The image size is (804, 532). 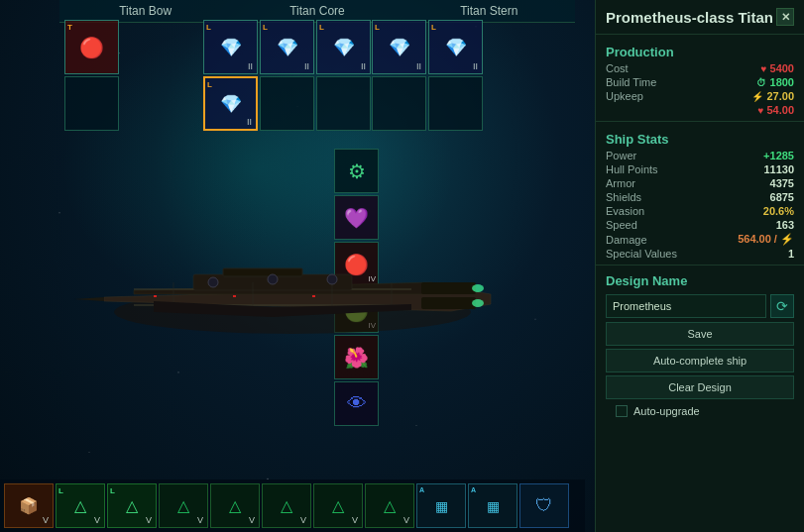 What do you see at coordinates (625, 96) in the screenshot?
I see `upkeep-label: Upkeep` at bounding box center [625, 96].